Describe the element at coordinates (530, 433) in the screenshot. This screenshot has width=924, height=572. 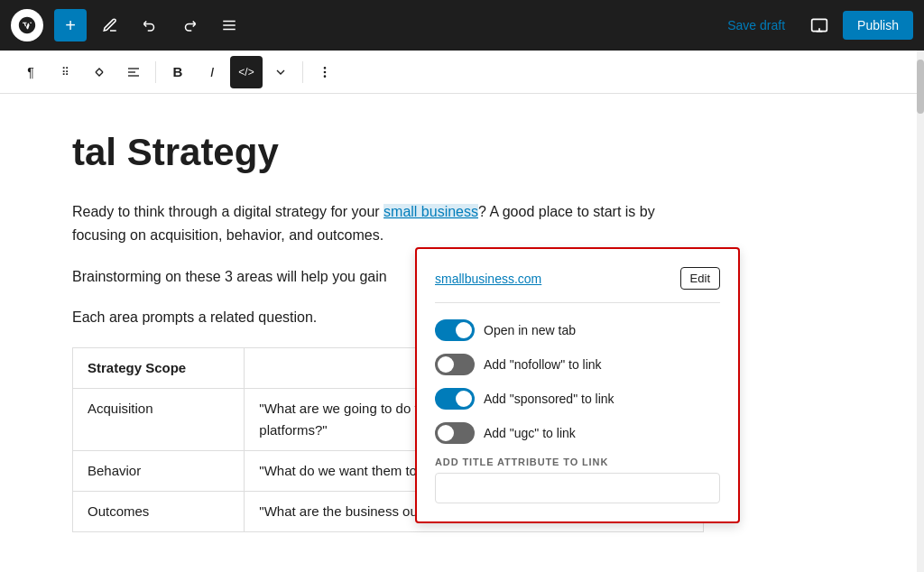
I see `toggle-ugc-label: Add "ugc" to link` at that location.